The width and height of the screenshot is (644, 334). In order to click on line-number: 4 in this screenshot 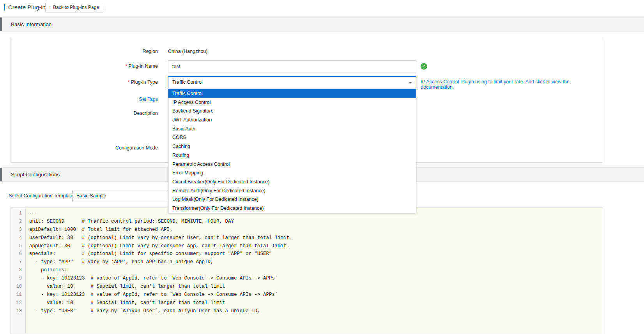, I will do `click(18, 238)`.